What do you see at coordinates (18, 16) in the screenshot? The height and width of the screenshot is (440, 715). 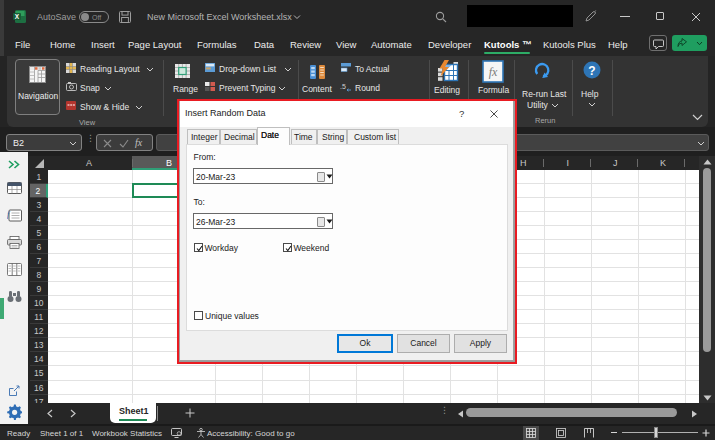 I see `svg-text: X` at bounding box center [18, 16].